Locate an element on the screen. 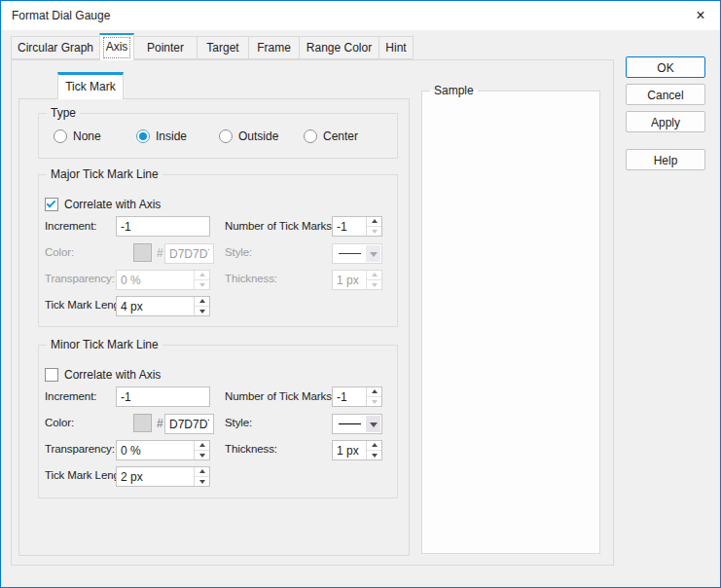 The height and width of the screenshot is (588, 721). checkbox-checked-icon is located at coordinates (52, 204).